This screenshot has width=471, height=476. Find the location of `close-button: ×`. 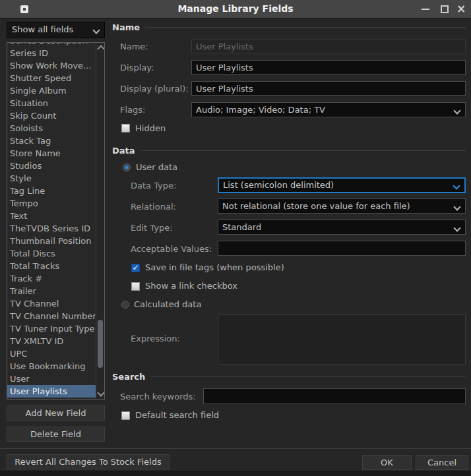

close-button: × is located at coordinates (461, 9).